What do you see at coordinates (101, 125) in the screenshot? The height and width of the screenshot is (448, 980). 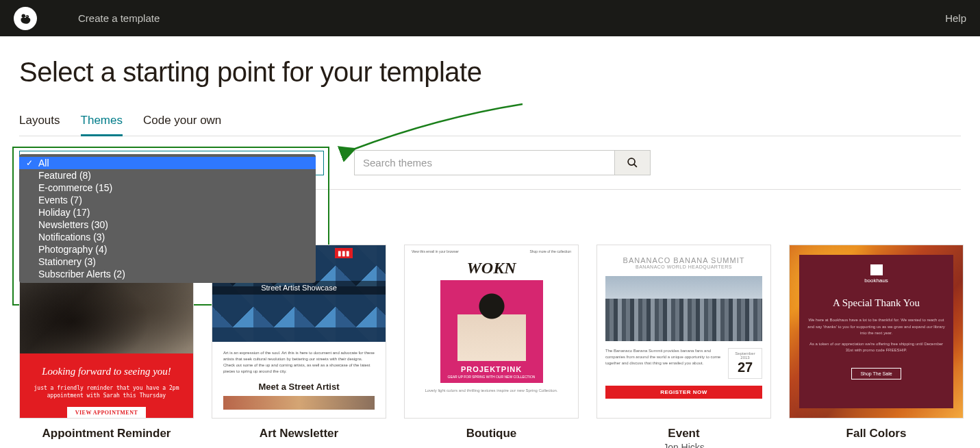 I see `tab-themes: Themes` at bounding box center [101, 125].